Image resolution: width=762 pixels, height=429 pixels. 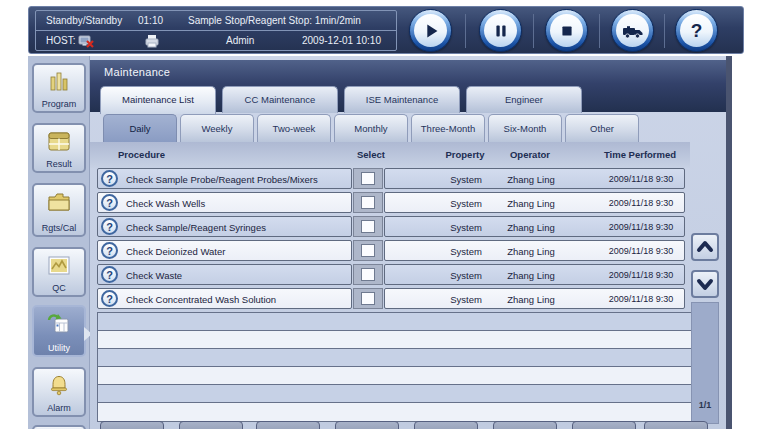 What do you see at coordinates (390, 155) in the screenshot?
I see `table-header: Procedure Select Property Operator Time …` at bounding box center [390, 155].